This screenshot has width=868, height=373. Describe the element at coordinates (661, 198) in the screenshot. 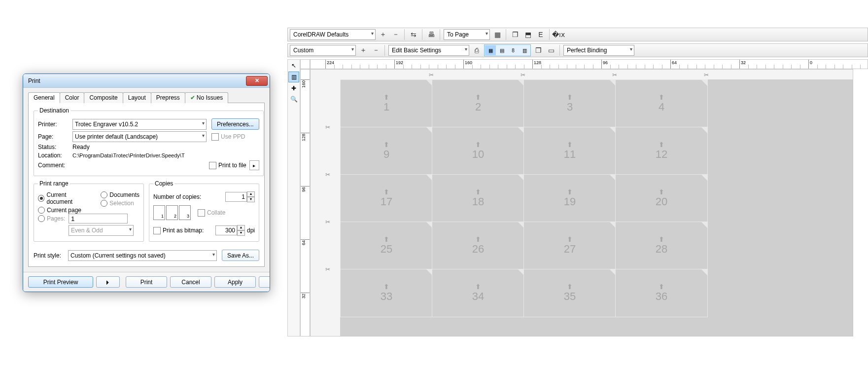

I see `imposition-tile: ⬆20` at that location.